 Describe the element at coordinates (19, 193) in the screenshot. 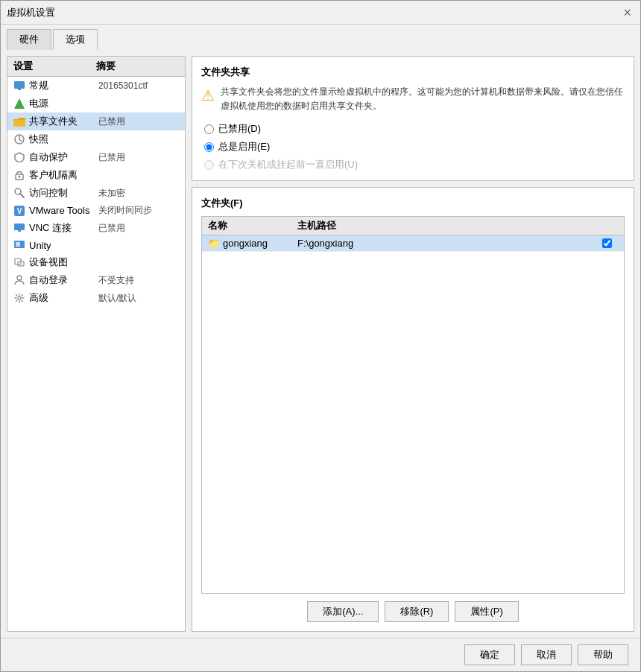

I see `access-icon` at that location.